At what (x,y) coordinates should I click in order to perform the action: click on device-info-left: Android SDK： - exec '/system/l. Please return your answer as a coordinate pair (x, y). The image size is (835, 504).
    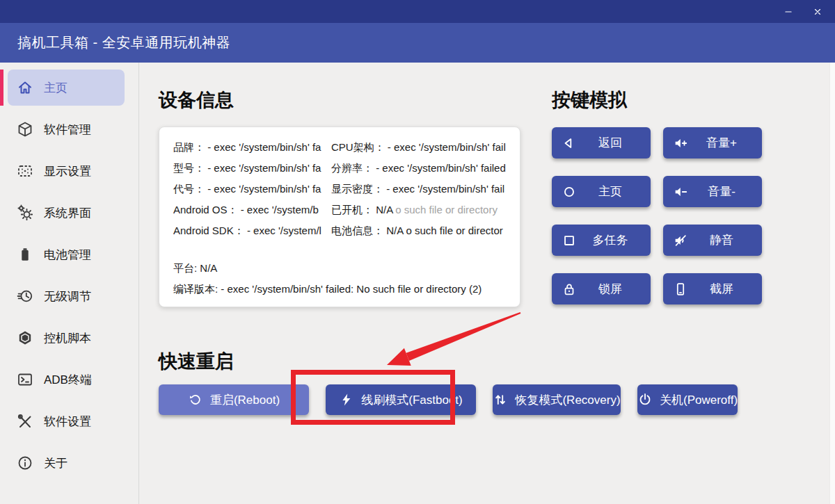
    Looking at the image, I should click on (252, 231).